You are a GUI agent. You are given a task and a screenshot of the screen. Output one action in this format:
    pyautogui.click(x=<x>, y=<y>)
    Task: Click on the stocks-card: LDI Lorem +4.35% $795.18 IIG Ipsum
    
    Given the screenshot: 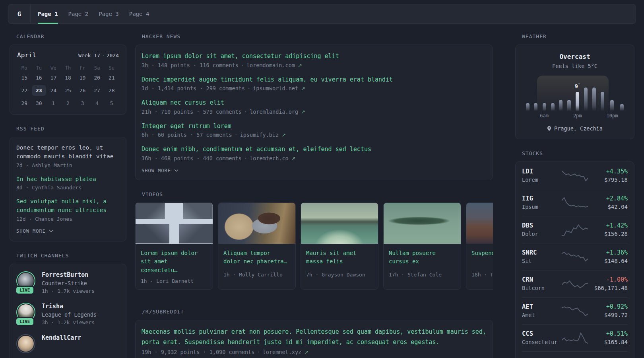 What is the action you would take?
    pyautogui.click(x=575, y=260)
    